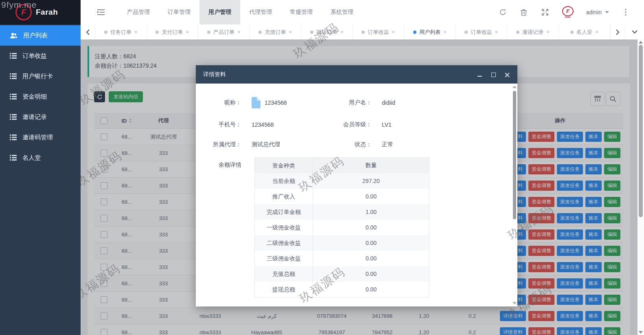 This screenshot has height=335, width=644. Describe the element at coordinates (256, 103) in the screenshot. I see `file-icon` at that location.